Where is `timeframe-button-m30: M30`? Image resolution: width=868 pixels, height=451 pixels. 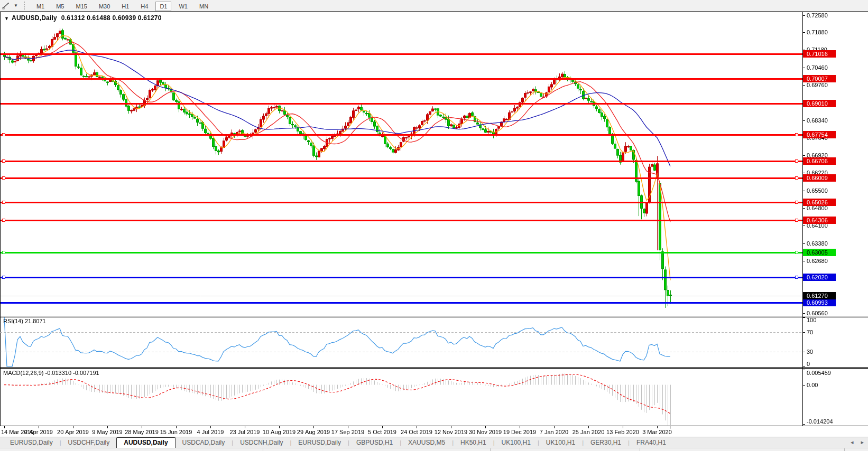
timeframe-button-m30: M30 is located at coordinates (105, 6).